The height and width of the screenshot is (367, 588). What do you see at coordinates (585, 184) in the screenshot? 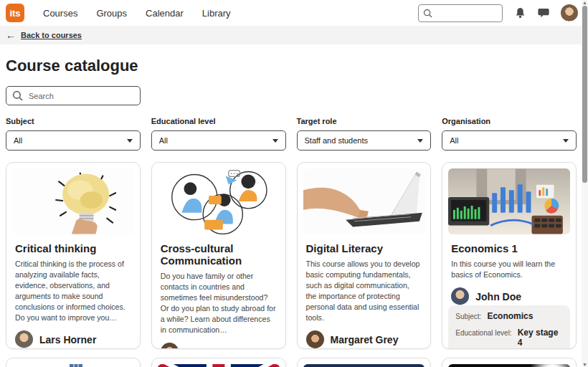
I see `scrollbar-track: ▲ ▼` at bounding box center [585, 184].